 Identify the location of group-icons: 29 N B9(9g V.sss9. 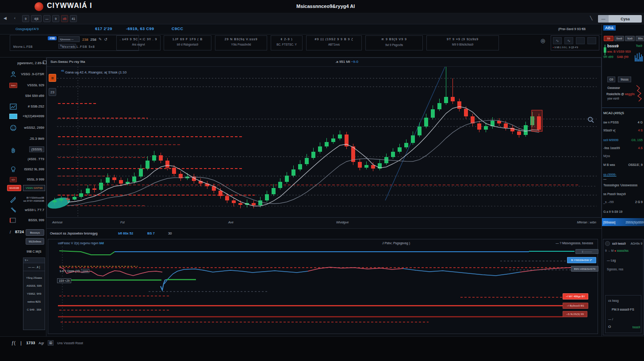
(241, 38).